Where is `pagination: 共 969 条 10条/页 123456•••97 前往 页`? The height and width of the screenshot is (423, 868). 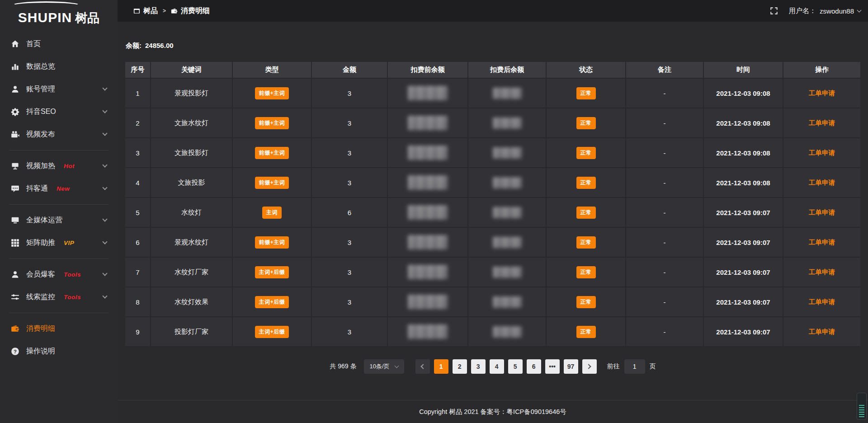 pagination: 共 969 条 10条/页 123456•••97 前往 页 is located at coordinates (493, 367).